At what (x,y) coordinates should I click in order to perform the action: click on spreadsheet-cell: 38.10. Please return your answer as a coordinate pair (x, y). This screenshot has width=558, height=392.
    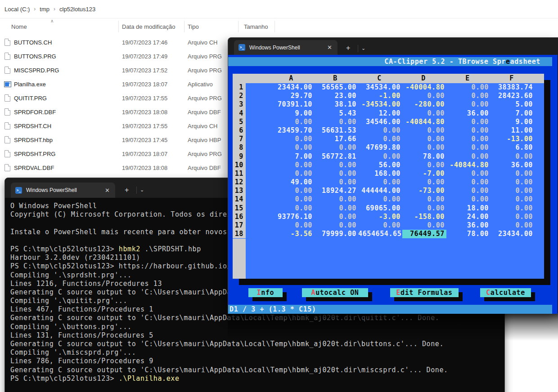
    Looking at the image, I should click on (336, 104).